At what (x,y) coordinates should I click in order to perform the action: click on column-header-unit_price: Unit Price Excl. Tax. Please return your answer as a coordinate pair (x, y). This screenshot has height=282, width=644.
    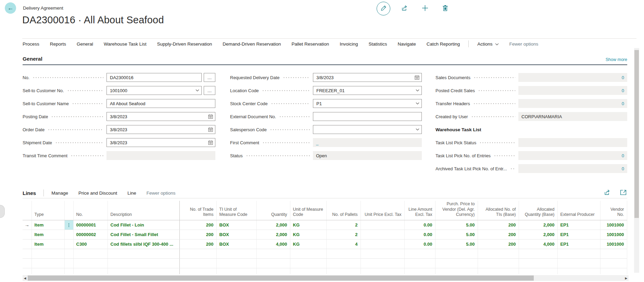
    Looking at the image, I should click on (382, 210).